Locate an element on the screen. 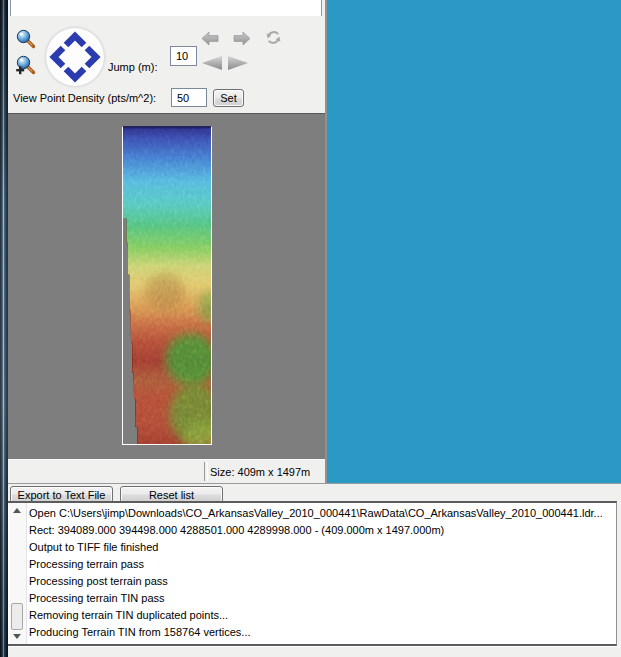  pan-right-icon is located at coordinates (92, 57).